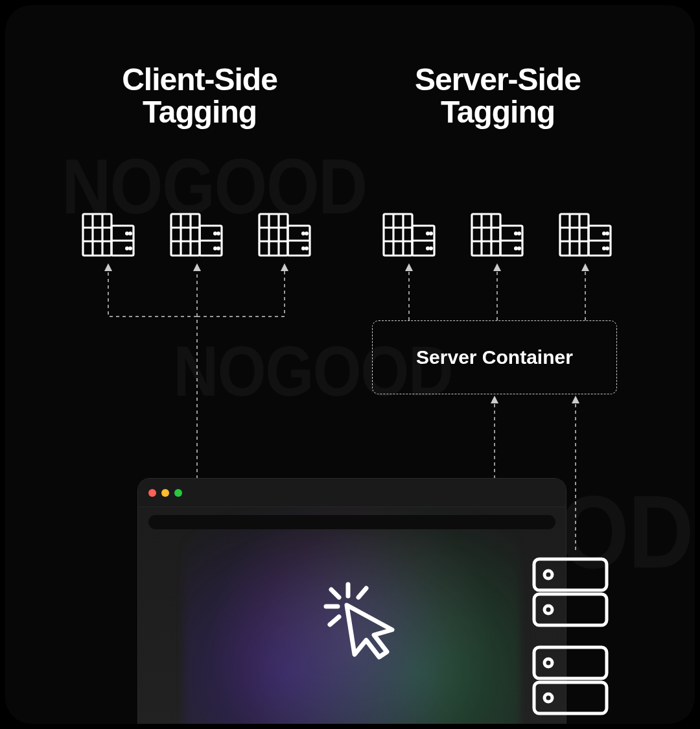  I want to click on window-maximize-icon, so click(178, 493).